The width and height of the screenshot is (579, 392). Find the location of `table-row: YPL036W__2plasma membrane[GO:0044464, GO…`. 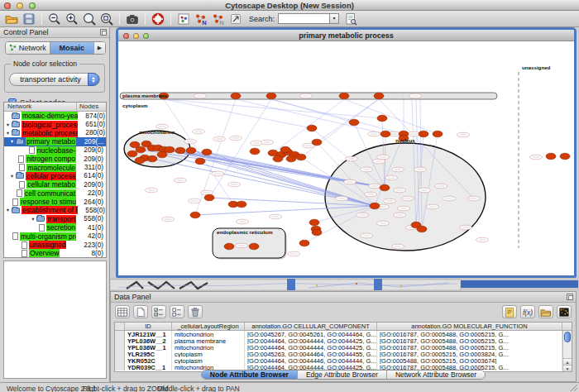

table-row: YPL036W__2plasma membrane[GO:0044464, GO… is located at coordinates (343, 341).